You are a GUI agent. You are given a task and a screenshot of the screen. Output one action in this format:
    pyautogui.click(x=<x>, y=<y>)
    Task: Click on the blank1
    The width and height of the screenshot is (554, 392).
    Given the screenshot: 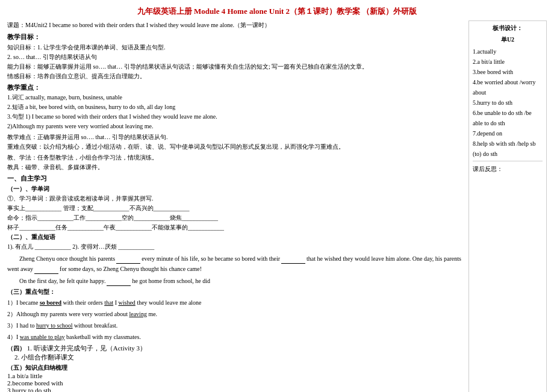 What is the action you would take?
    pyautogui.click(x=128, y=264)
    